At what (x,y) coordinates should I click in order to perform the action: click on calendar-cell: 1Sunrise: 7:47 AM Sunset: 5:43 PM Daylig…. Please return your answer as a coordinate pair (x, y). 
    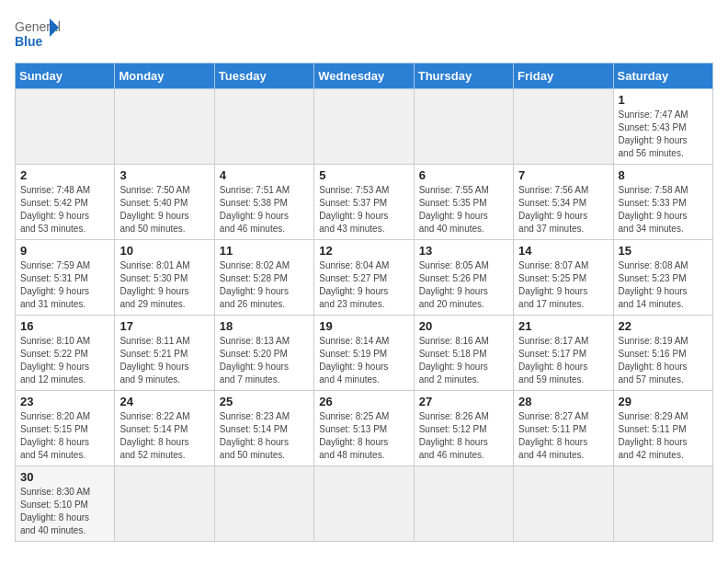
    Looking at the image, I should click on (663, 127).